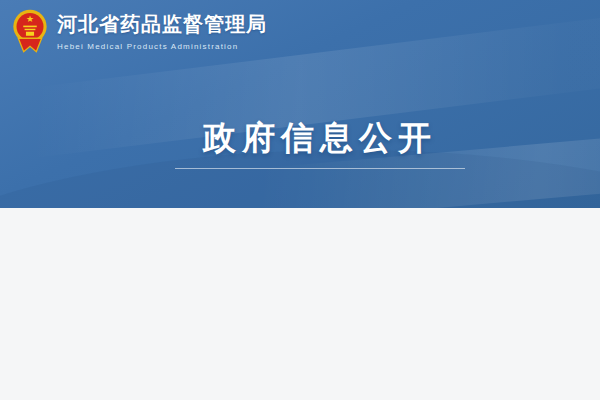  I want to click on banner-divider, so click(320, 168).